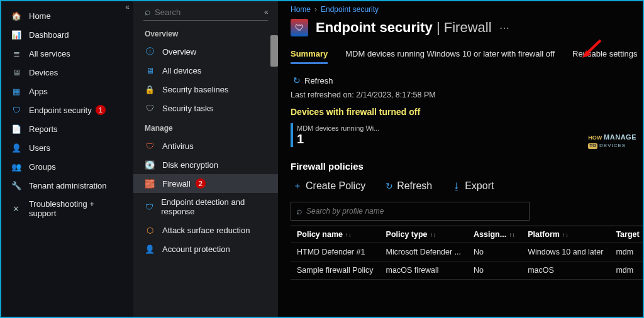  Describe the element at coordinates (309, 57) in the screenshot. I see `tab-summary: Summary` at that location.